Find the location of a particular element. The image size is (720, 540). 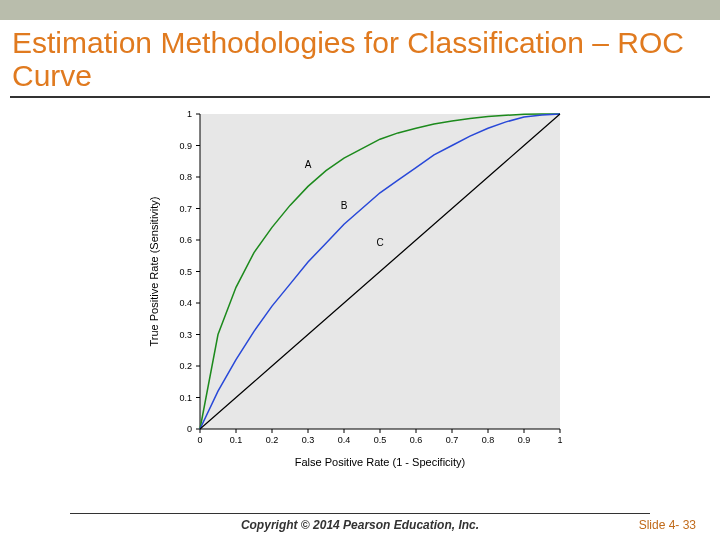

svg-text: B is located at coordinates (344, 206).